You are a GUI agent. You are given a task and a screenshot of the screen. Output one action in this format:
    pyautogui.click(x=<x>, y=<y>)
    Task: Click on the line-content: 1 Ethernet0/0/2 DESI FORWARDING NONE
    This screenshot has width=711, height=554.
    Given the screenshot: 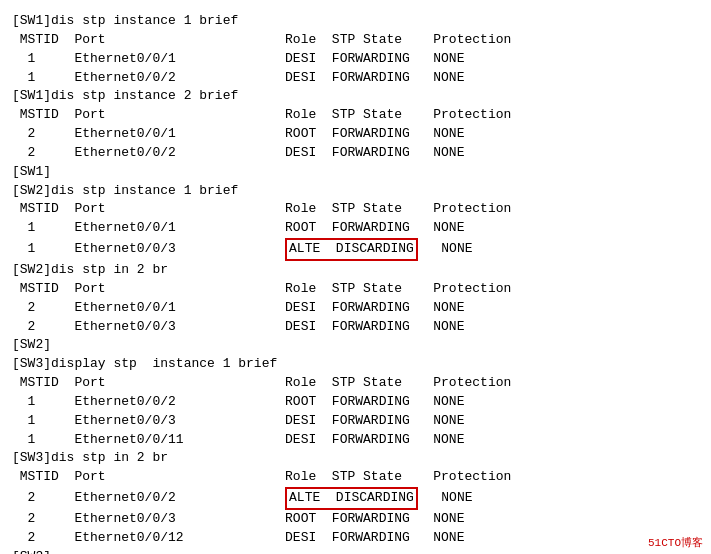 What is the action you would take?
    pyautogui.click(x=238, y=78)
    